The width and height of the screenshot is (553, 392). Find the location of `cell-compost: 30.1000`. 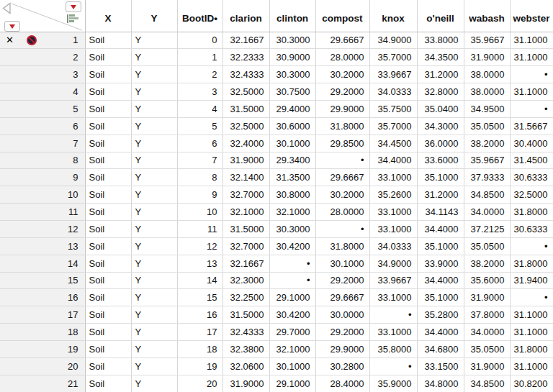

cell-compost: 30.1000 is located at coordinates (343, 263).